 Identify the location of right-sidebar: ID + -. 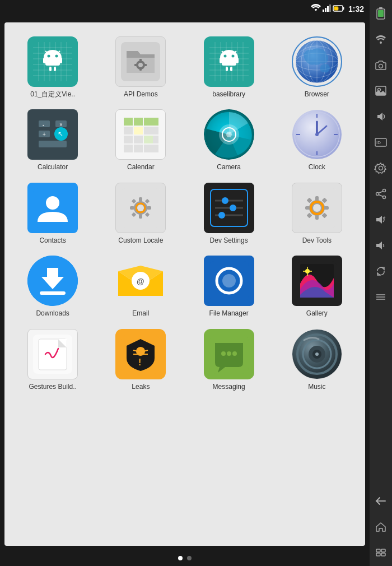
(381, 283).